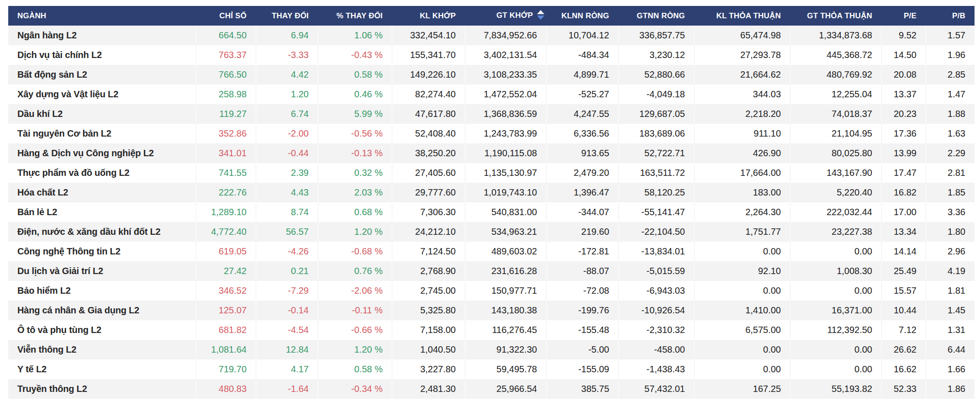 The height and width of the screenshot is (407, 980). I want to click on table-row: Viễn thông L21,081.6412.841.20 %1,040.50…, so click(491, 350).